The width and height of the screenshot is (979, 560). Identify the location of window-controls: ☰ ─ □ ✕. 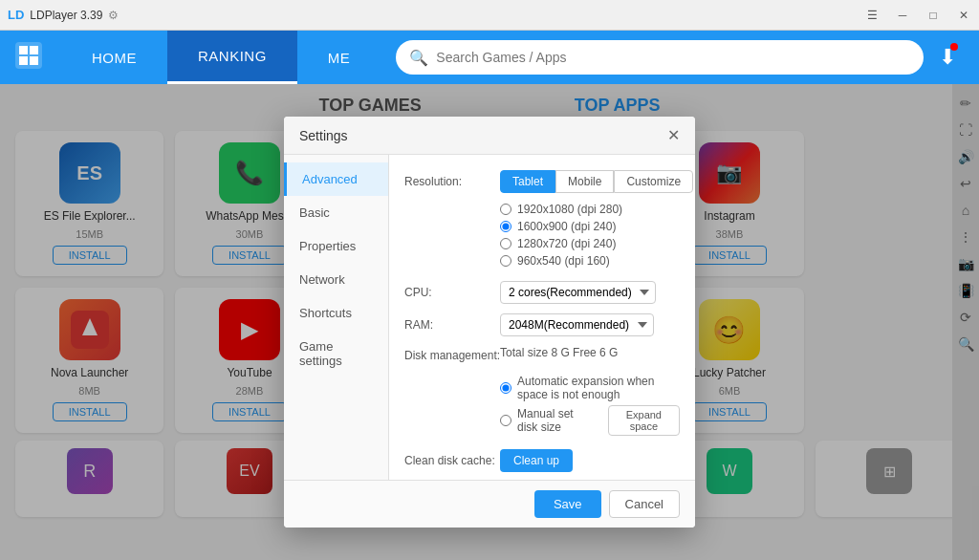
(918, 15).